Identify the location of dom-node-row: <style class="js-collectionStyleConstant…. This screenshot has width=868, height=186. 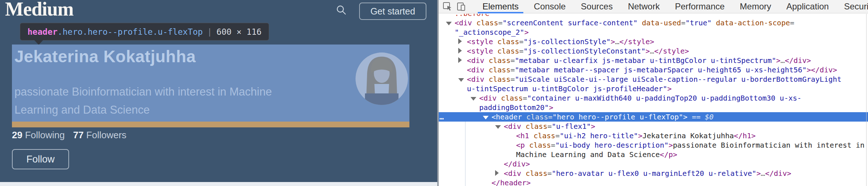
(653, 51).